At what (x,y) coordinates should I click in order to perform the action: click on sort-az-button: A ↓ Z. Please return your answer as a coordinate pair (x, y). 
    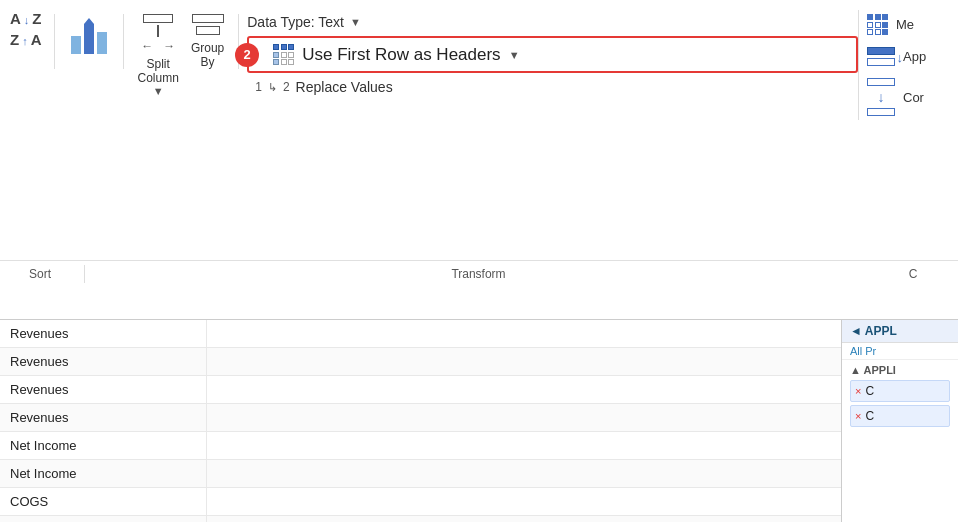
    Looking at the image, I should click on (26, 18).